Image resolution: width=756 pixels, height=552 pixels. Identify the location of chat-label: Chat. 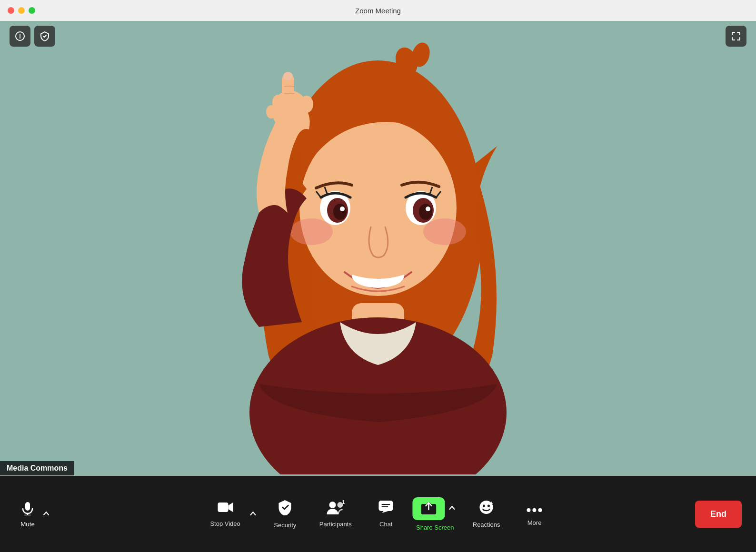
(386, 524).